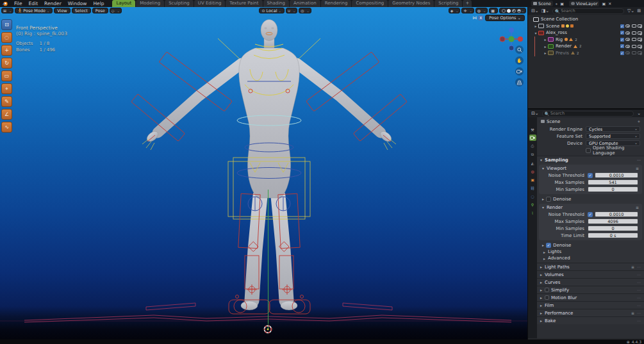 The height and width of the screenshot is (344, 644). Describe the element at coordinates (6, 101) in the screenshot. I see `tool-annotate: ✎` at that location.